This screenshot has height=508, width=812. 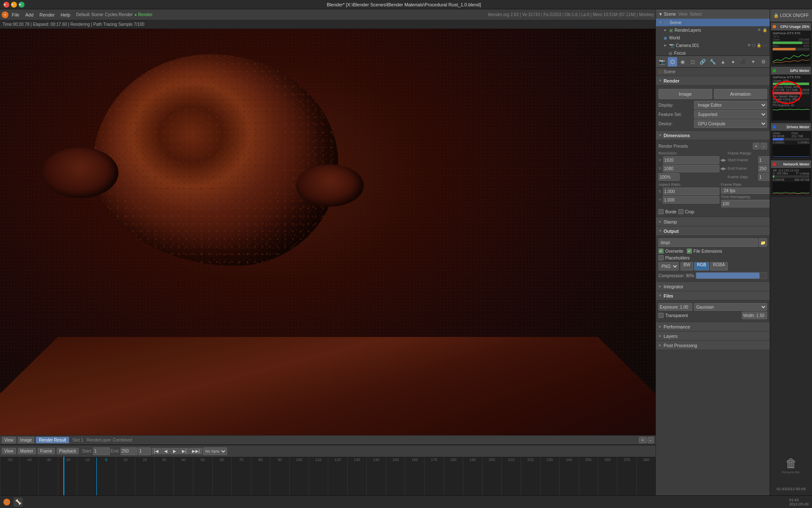 I want to click on outliner-item-scene: ▼ ⬡ Scene, so click(x=713, y=22).